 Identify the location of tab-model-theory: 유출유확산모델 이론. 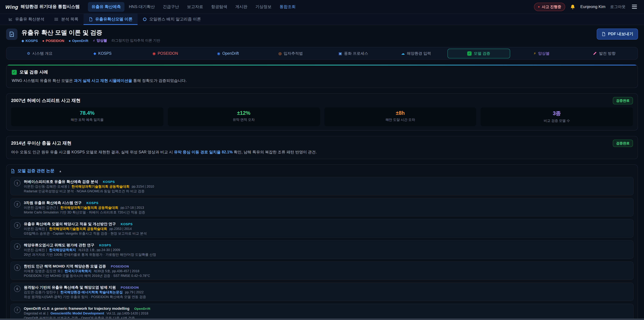
(110, 19).